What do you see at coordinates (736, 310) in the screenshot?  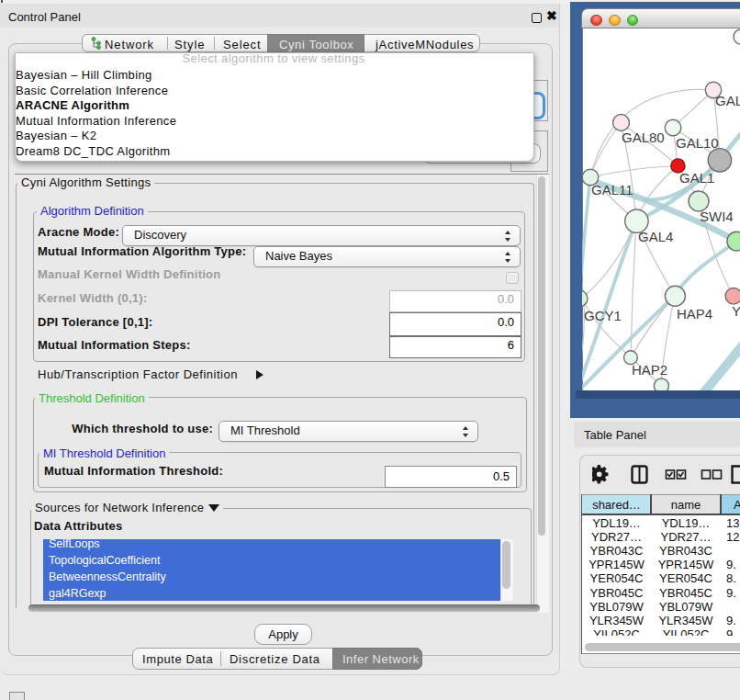 I see `svg-text: Y` at bounding box center [736, 310].